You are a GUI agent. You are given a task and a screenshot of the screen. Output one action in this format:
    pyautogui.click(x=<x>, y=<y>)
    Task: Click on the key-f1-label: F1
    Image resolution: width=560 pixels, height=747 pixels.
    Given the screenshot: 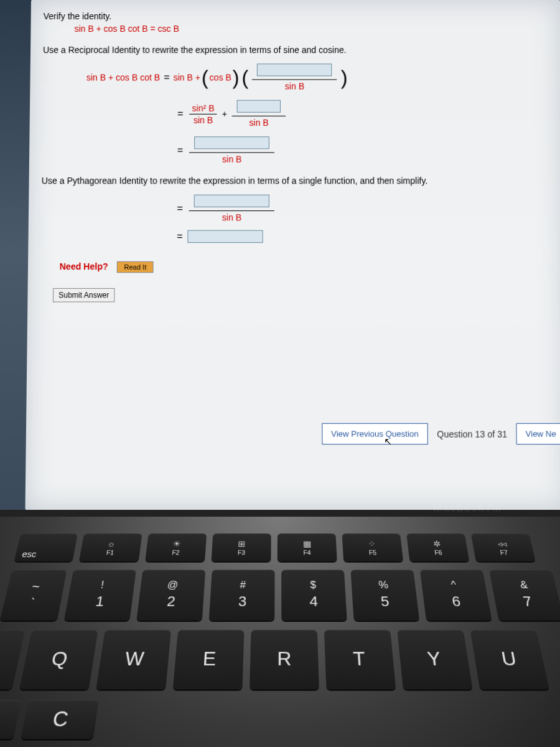 What is the action you would take?
    pyautogui.click(x=110, y=552)
    